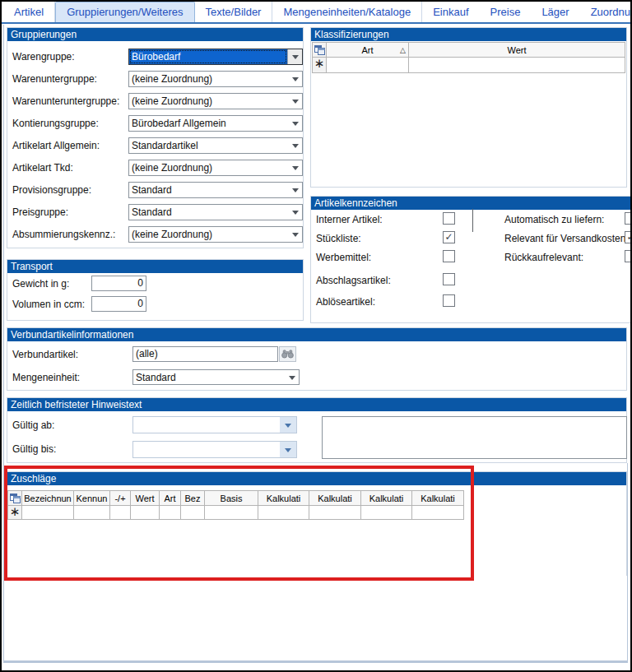 The width and height of the screenshot is (632, 672). Describe the element at coordinates (319, 50) in the screenshot. I see `grid-customize-icon` at that location.